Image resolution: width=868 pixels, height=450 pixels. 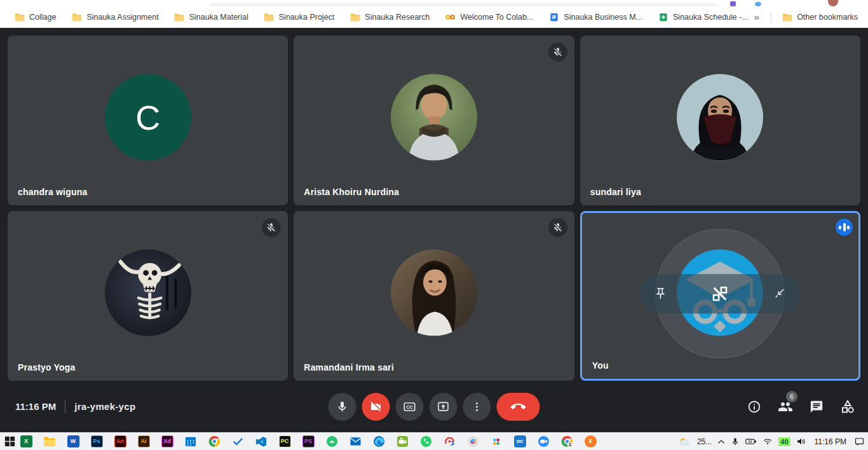 What do you see at coordinates (567, 442) in the screenshot?
I see `chrome-profile-icon` at bounding box center [567, 442].